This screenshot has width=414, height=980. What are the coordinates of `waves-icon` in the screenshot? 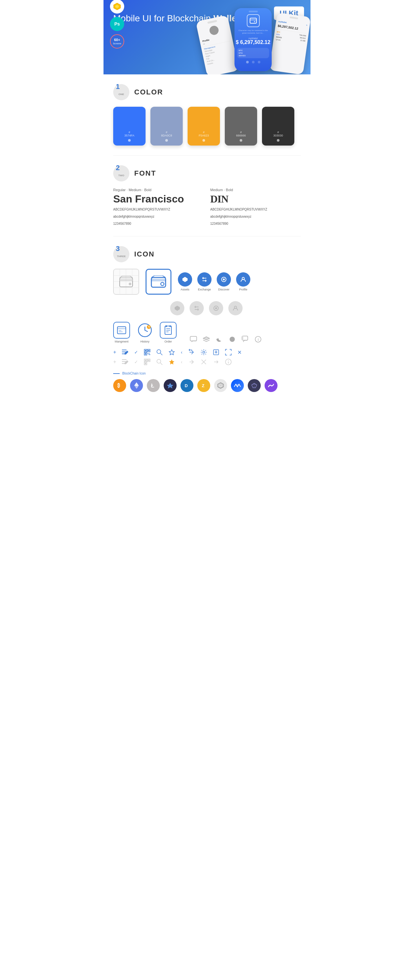 It's located at (237, 385).